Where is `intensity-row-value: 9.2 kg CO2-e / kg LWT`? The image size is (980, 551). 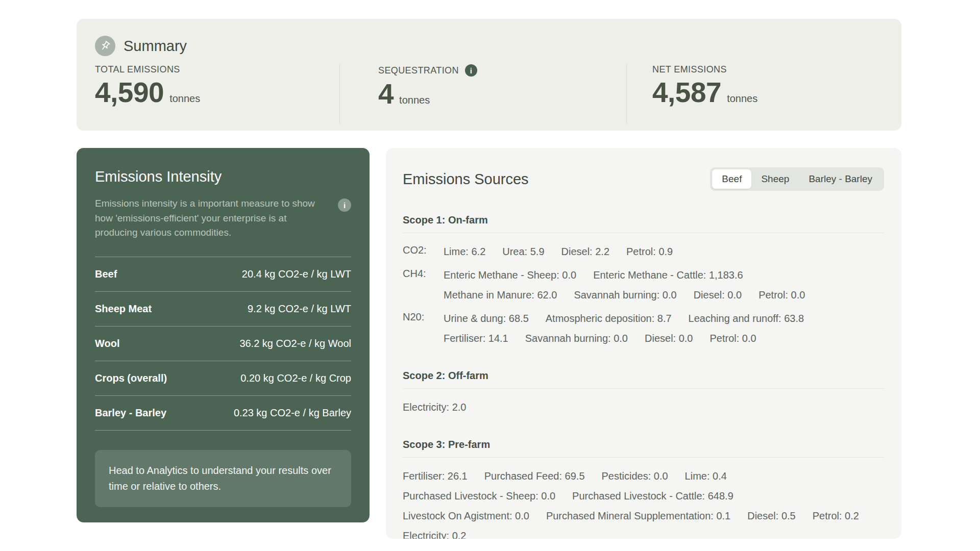 intensity-row-value: 9.2 kg CO2-e / kg LWT is located at coordinates (299, 309).